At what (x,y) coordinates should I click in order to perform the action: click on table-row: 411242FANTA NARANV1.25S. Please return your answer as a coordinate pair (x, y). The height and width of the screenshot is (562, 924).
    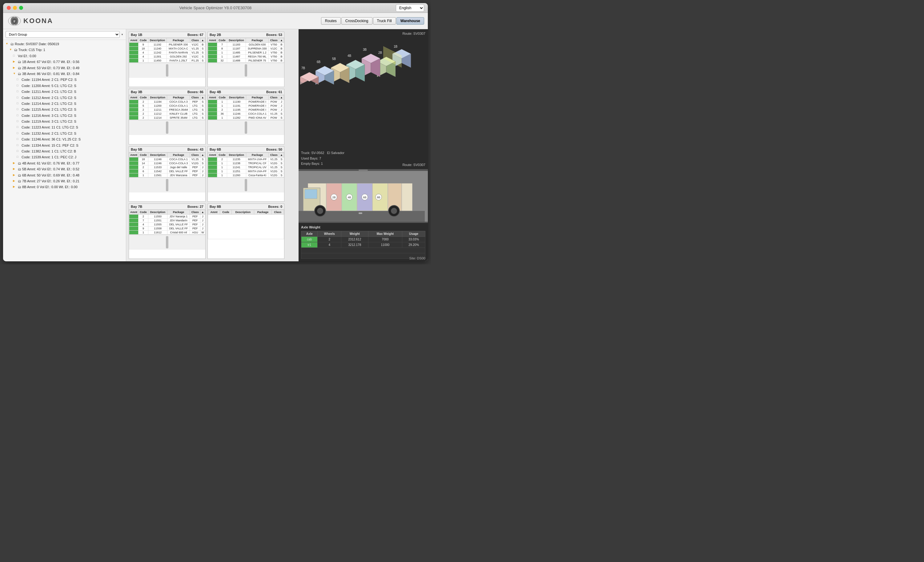
    Looking at the image, I should click on (167, 52).